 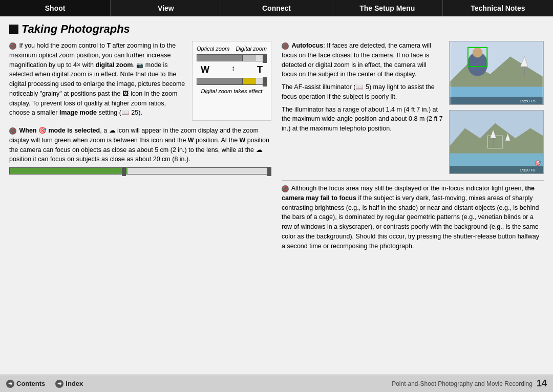 What do you see at coordinates (13, 46) in the screenshot?
I see `note-icon-1: 🚫` at bounding box center [13, 46].